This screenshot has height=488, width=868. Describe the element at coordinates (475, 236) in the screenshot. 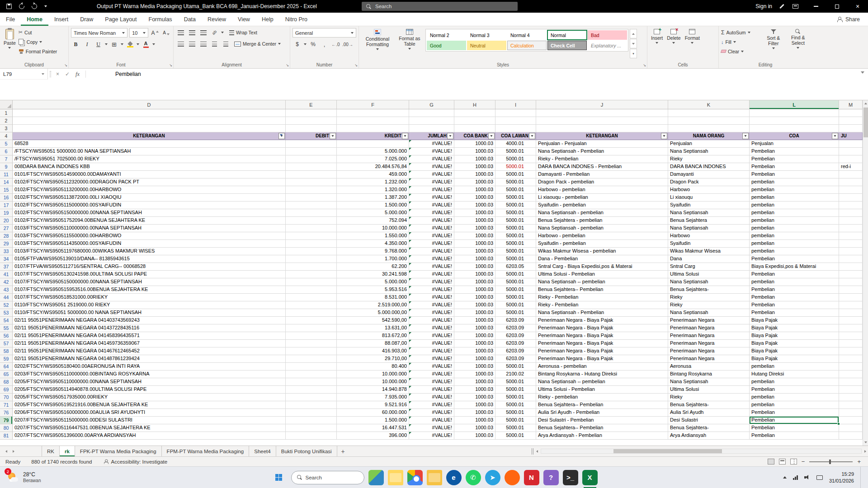

I see `cell-H28: 1000.03` at that location.